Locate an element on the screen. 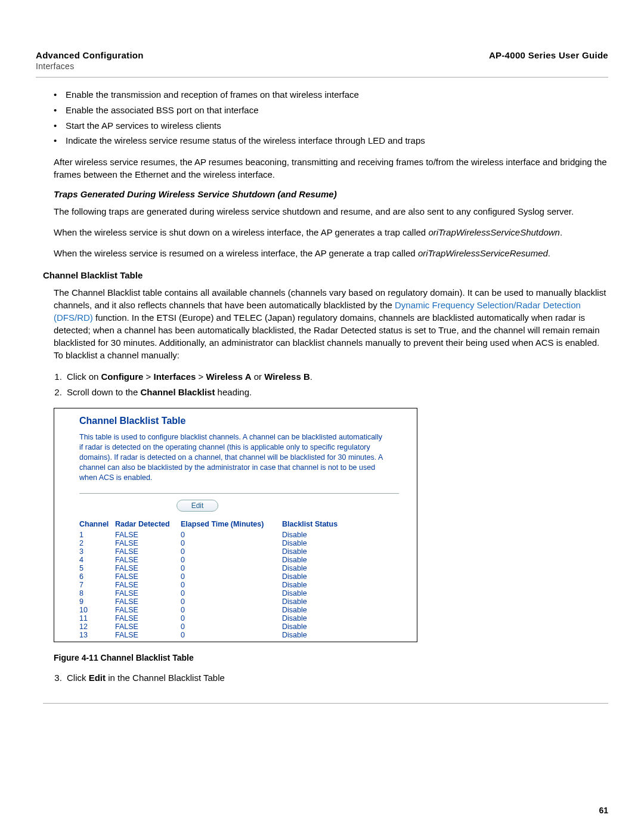  list-item: Enable the associated BSS port on that i… is located at coordinates (331, 110).